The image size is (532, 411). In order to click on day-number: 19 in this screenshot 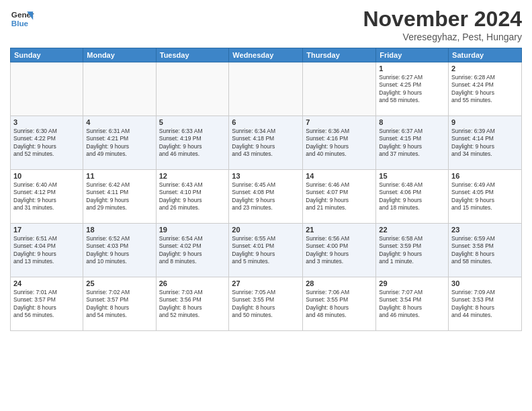, I will do `click(193, 230)`.